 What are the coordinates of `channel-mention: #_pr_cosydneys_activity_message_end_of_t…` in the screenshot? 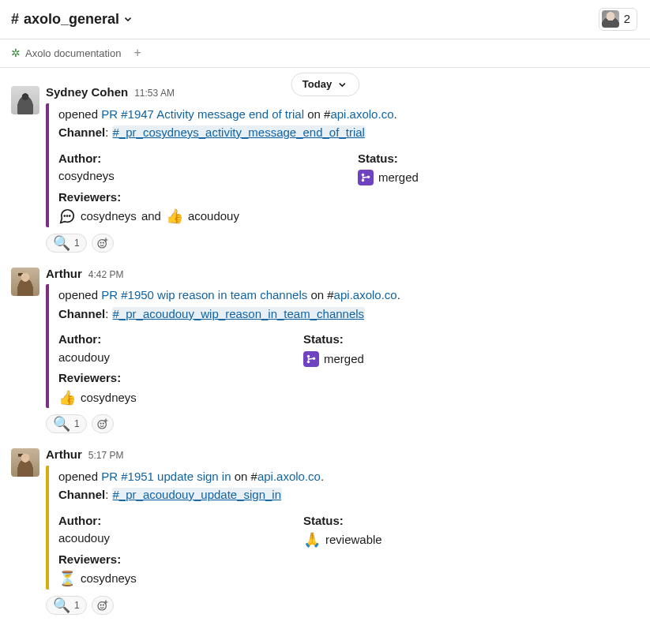 It's located at (239, 133).